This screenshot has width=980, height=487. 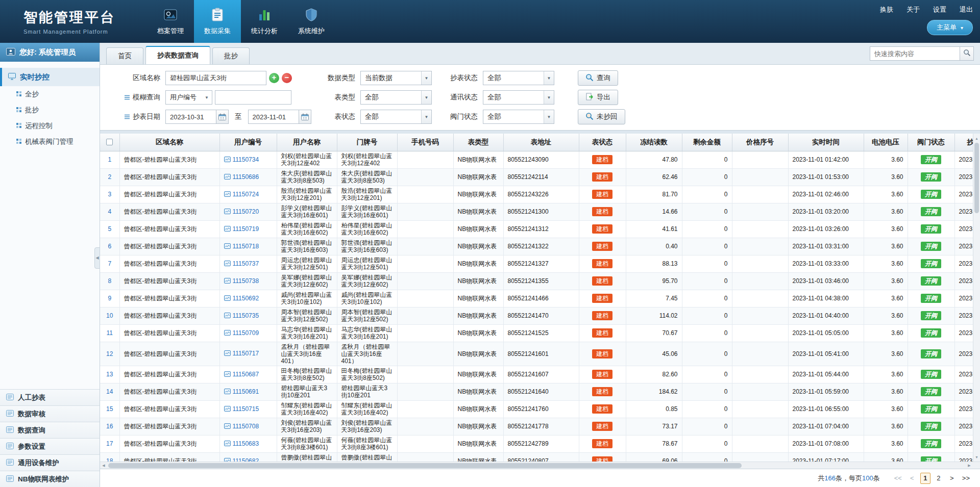 What do you see at coordinates (217, 21) in the screenshot?
I see `nav-data-collection: 数据采集` at bounding box center [217, 21].